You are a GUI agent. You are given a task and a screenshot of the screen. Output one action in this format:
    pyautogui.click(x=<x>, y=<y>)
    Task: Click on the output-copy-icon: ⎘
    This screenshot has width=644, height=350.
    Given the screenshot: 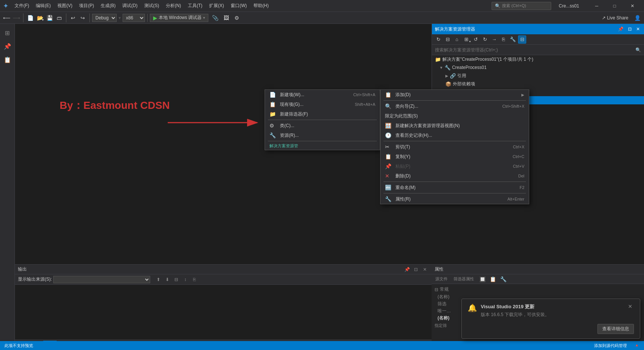 What is the action you would take?
    pyautogui.click(x=194, y=280)
    